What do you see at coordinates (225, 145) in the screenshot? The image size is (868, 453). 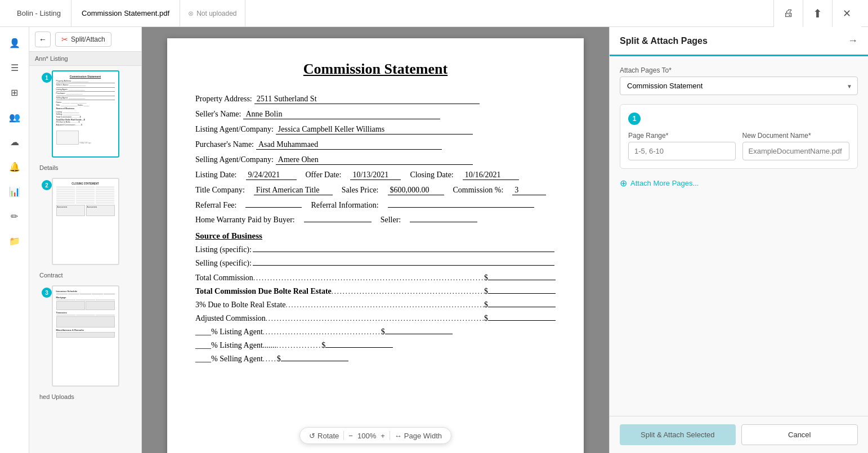 I see `purchaser-name-label: Purchaser's Name:` at bounding box center [225, 145].